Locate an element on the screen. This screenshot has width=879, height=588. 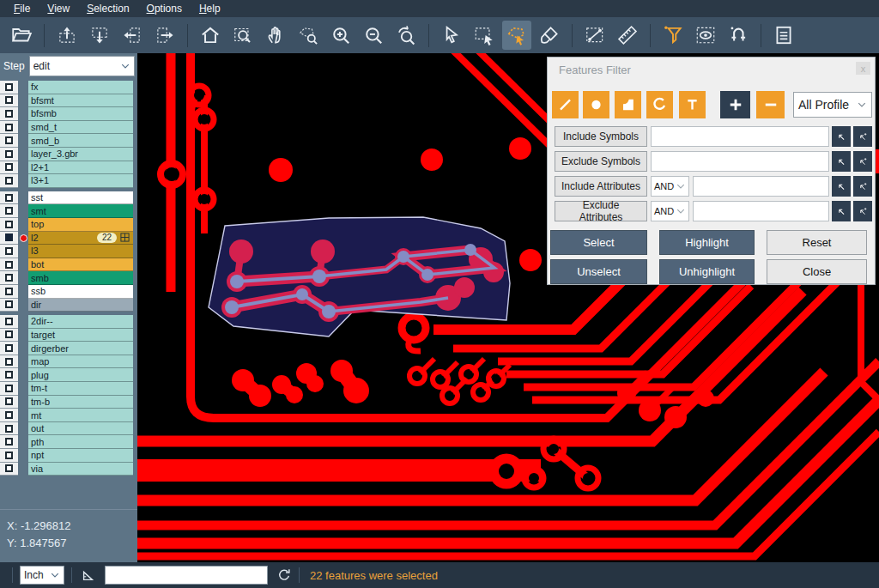
layer-label: via is located at coordinates (81, 470).